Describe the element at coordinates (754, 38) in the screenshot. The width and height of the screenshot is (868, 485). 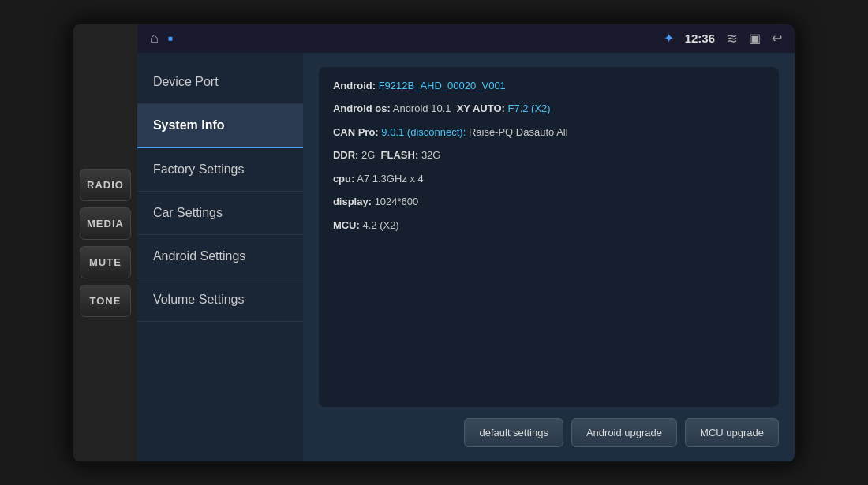
I see `window-icon: ▣` at that location.